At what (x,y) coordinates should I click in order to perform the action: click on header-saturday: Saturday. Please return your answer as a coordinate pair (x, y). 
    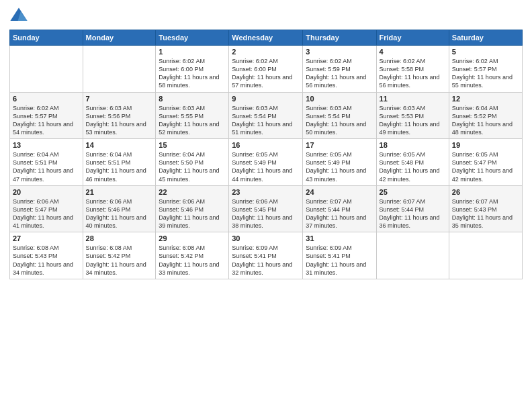
    Looking at the image, I should click on (485, 38).